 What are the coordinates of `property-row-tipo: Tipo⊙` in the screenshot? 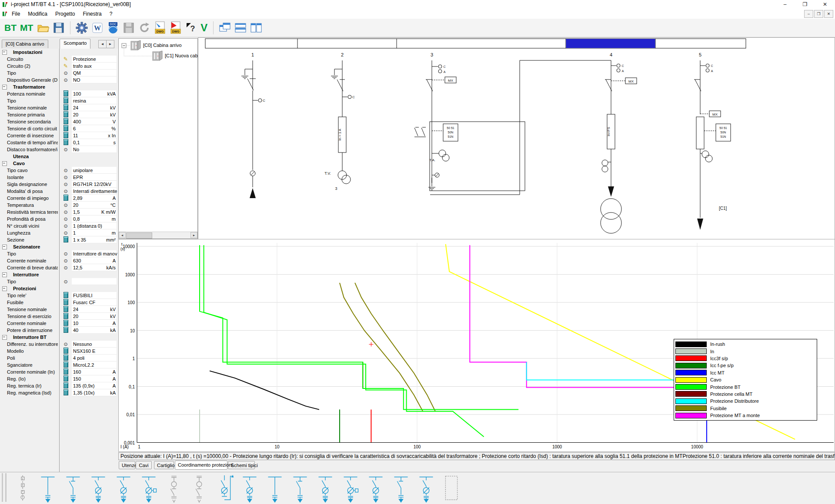 It's located at (59, 282).